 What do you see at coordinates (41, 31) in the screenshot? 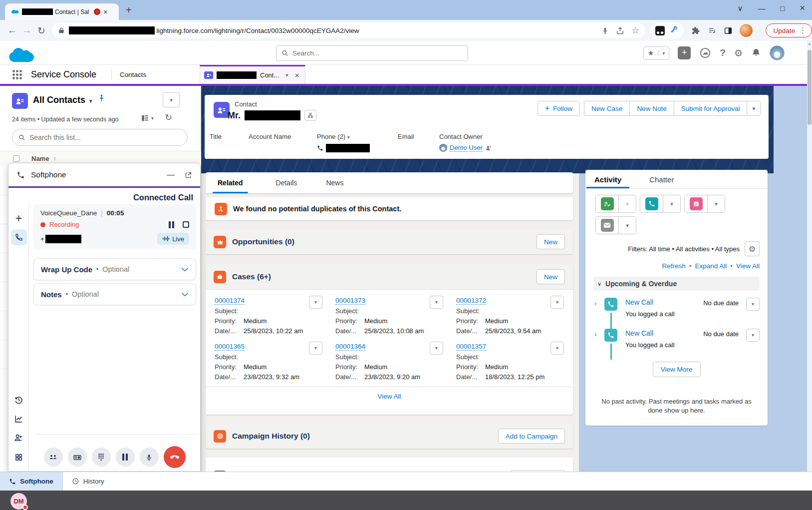
I see `reload-button: ↻` at bounding box center [41, 31].